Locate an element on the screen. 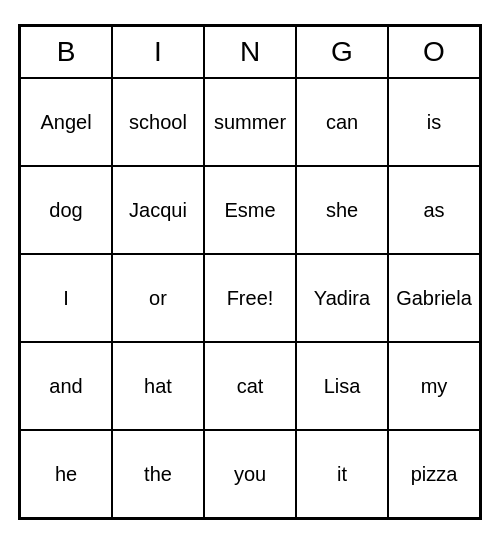 This screenshot has width=500, height=544. cell-r4-c1: and is located at coordinates (66, 386).